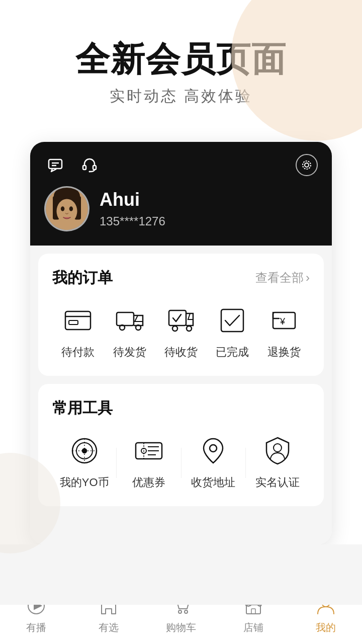 This screenshot has width=362, height=644. I want to click on coupon-icon, so click(149, 451).